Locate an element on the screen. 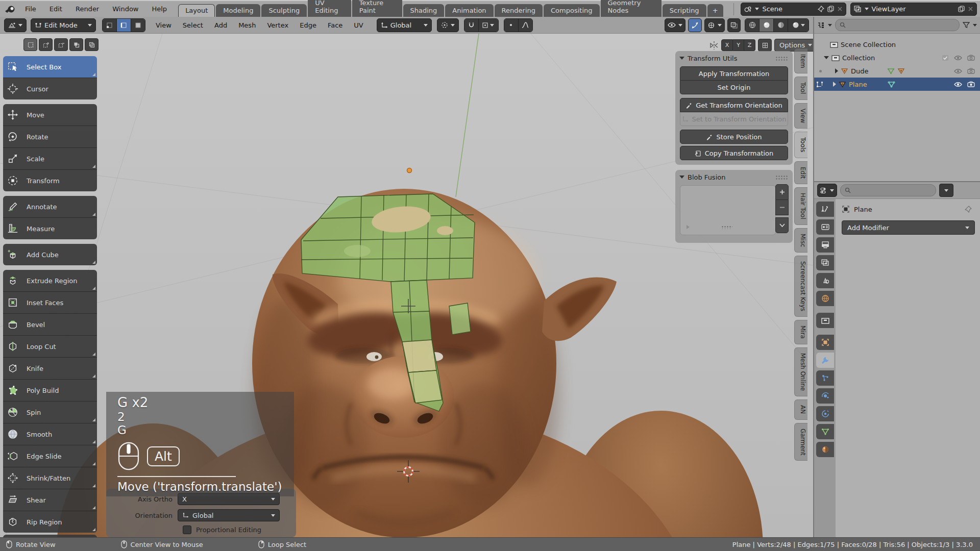 The height and width of the screenshot is (551, 980). set-origin-button: Set Origin is located at coordinates (734, 88).